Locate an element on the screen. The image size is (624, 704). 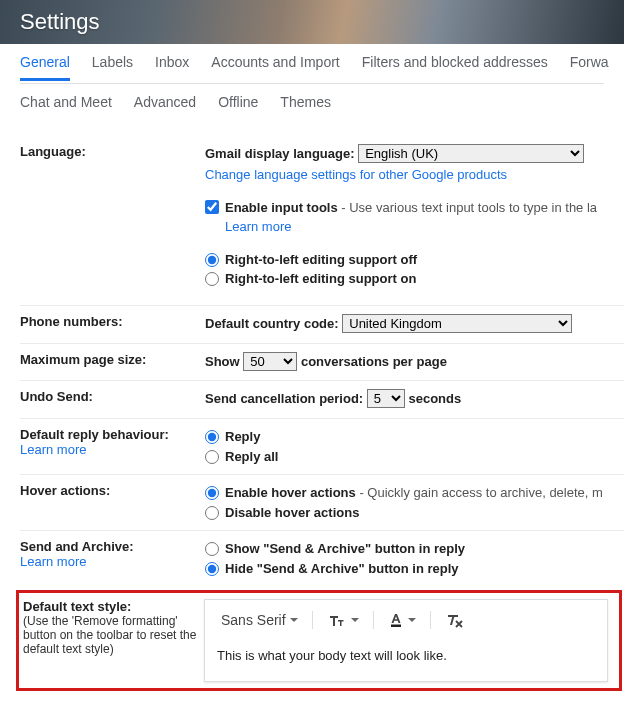
reply-all-label: Reply all is located at coordinates (252, 457).